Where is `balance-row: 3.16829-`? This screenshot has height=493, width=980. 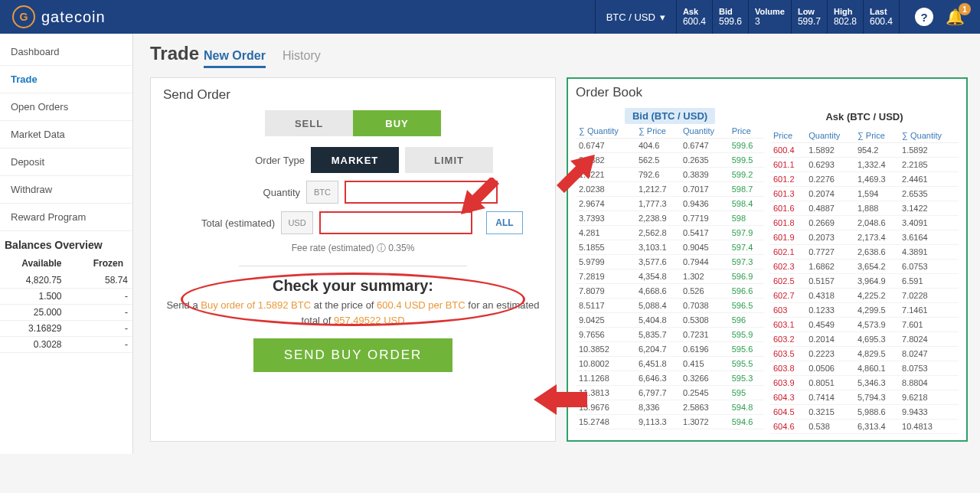
balance-row: 3.16829- is located at coordinates (66, 329).